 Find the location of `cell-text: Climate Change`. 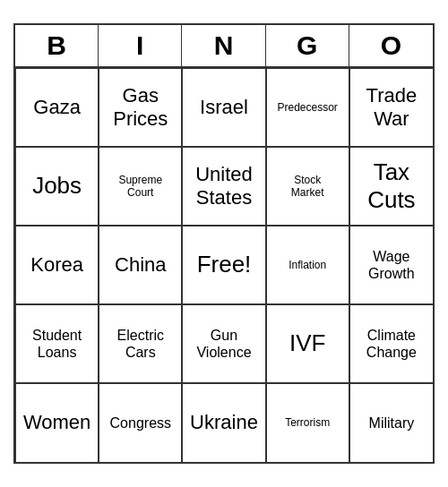

cell-text: Climate Change is located at coordinates (392, 344).